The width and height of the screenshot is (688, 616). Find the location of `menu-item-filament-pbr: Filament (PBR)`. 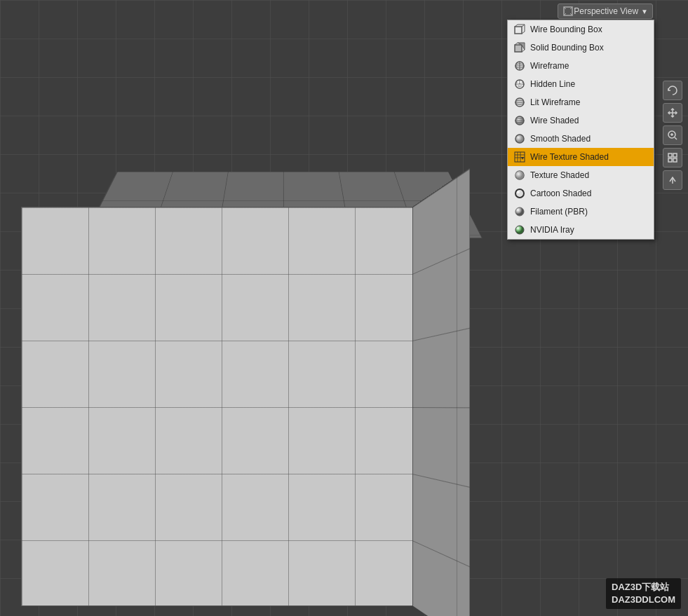

menu-item-filament-pbr: Filament (PBR) is located at coordinates (581, 212).